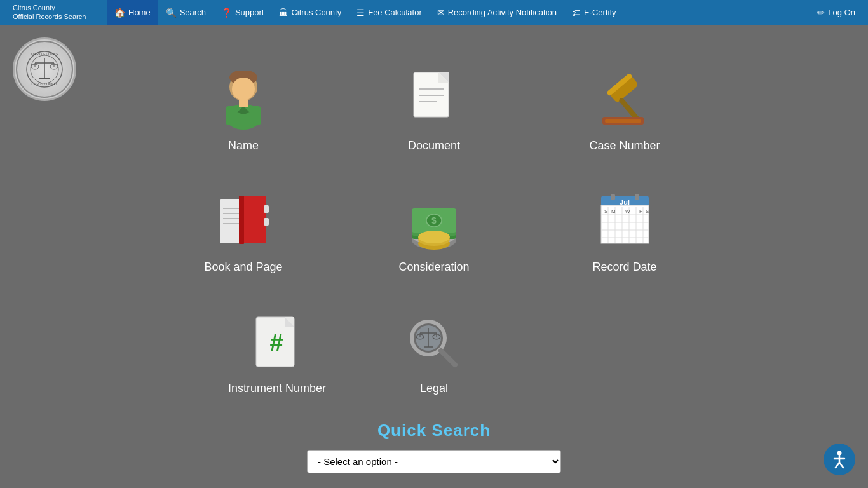 The width and height of the screenshot is (868, 488). Describe the element at coordinates (434, 111) in the screenshot. I see `grid-item-document: Document` at that location.